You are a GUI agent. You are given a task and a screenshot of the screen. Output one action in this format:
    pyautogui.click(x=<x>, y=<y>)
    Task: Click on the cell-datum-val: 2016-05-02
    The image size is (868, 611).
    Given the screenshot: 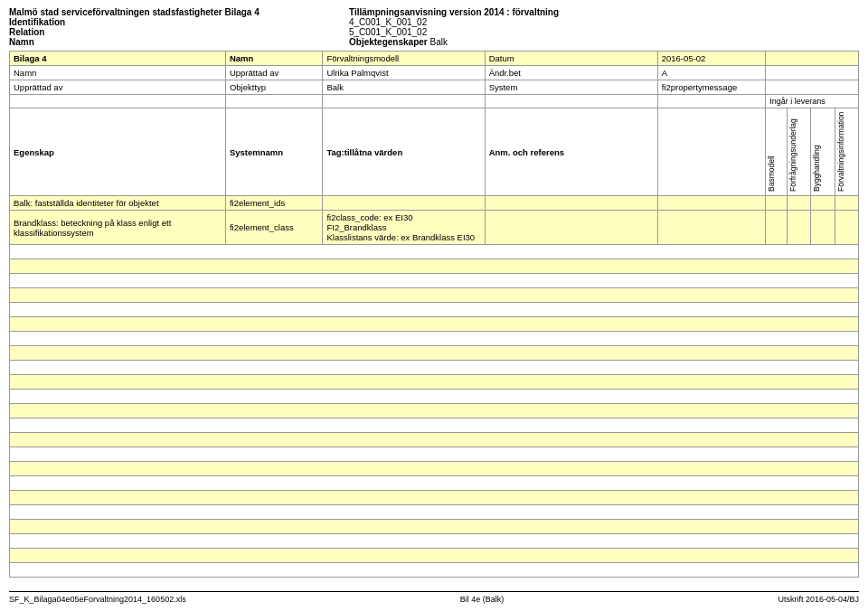 What is the action you would take?
    pyautogui.click(x=711, y=59)
    